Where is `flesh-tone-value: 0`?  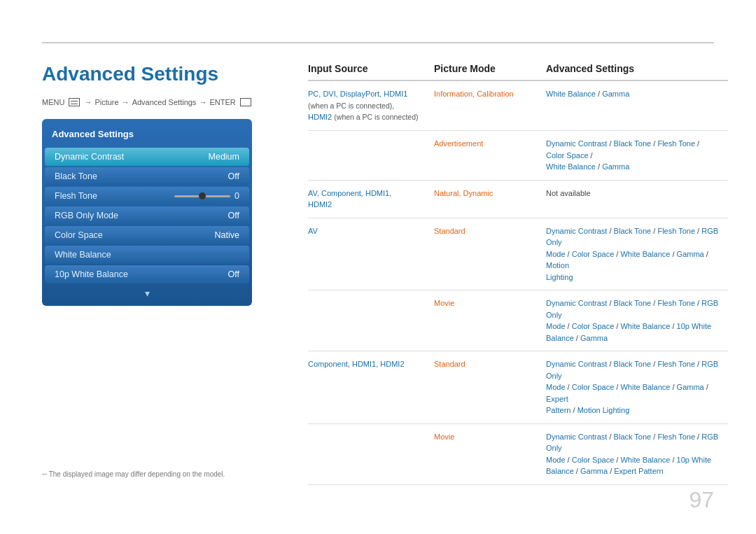 flesh-tone-value: 0 is located at coordinates (237, 196).